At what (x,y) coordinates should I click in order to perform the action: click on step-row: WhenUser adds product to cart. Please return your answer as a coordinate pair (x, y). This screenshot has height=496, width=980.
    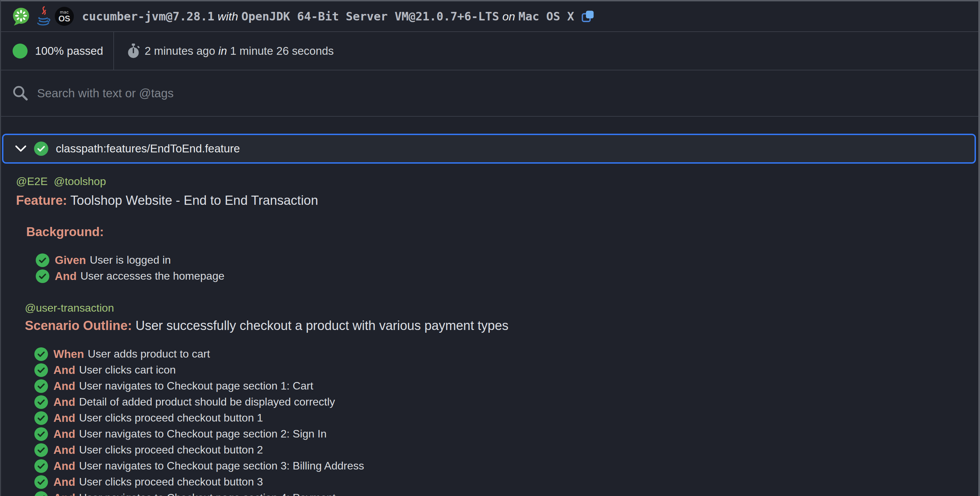
    Looking at the image, I should click on (506, 354).